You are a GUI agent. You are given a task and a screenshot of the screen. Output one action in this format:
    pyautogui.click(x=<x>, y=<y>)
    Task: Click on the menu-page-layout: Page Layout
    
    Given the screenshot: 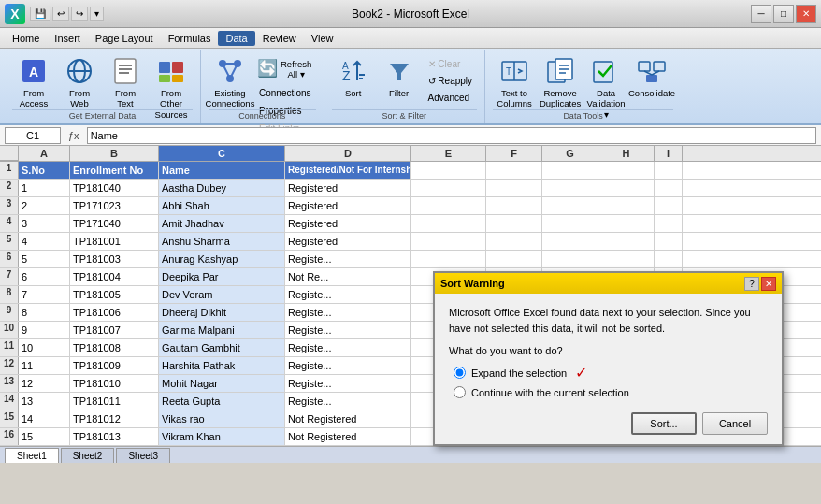 What is the action you would take?
    pyautogui.click(x=124, y=38)
    